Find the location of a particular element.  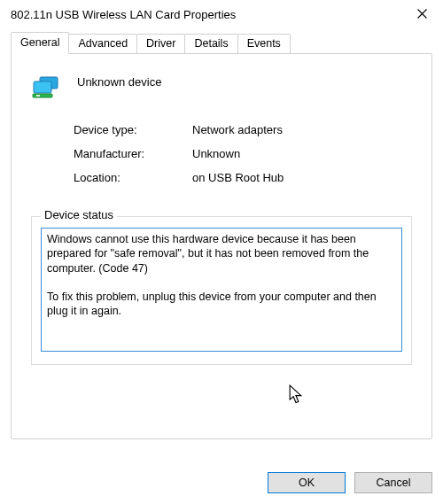

ok-button: OK is located at coordinates (307, 483).